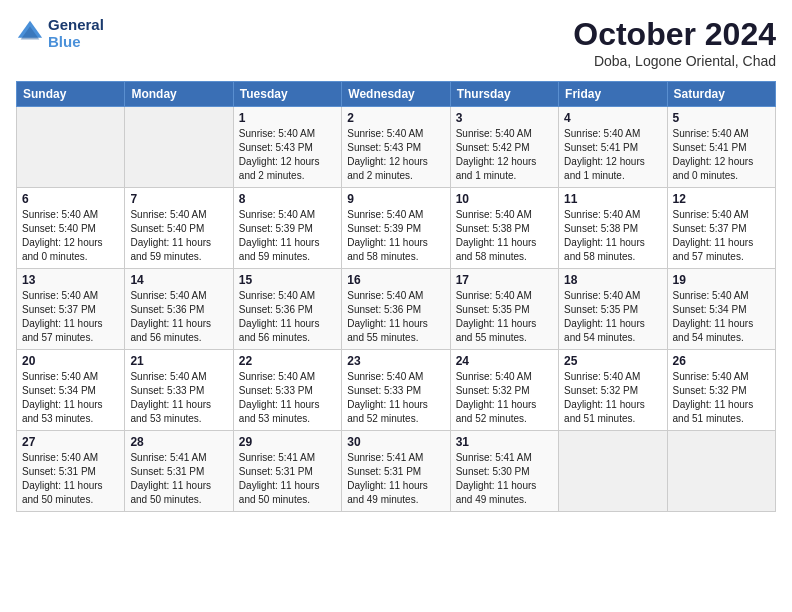 This screenshot has height=612, width=792. I want to click on day-number: 3, so click(504, 118).